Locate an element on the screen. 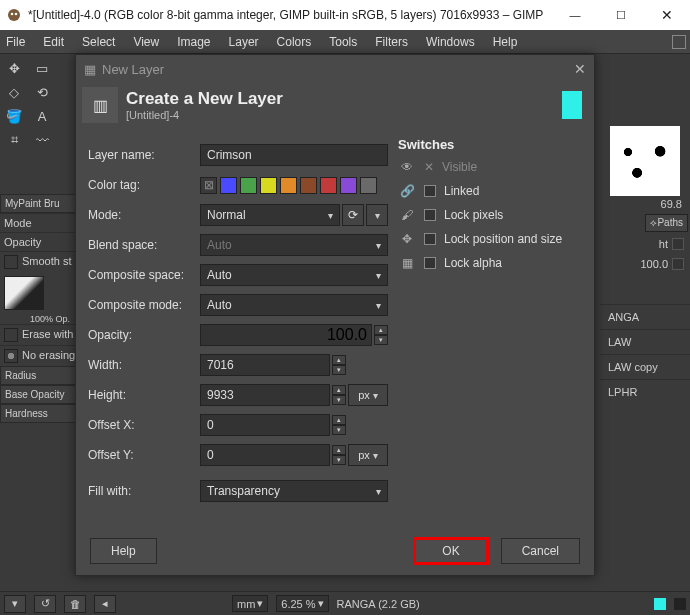  cancel-button: Cancel is located at coordinates (540, 551).